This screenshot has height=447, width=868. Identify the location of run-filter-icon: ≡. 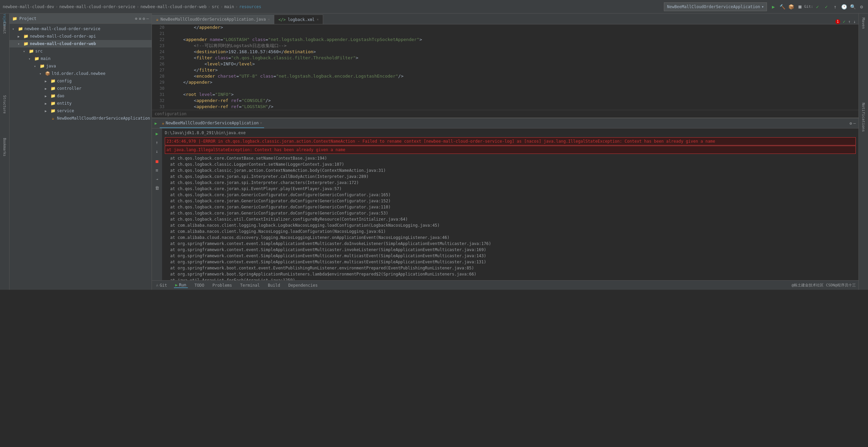
(157, 170).